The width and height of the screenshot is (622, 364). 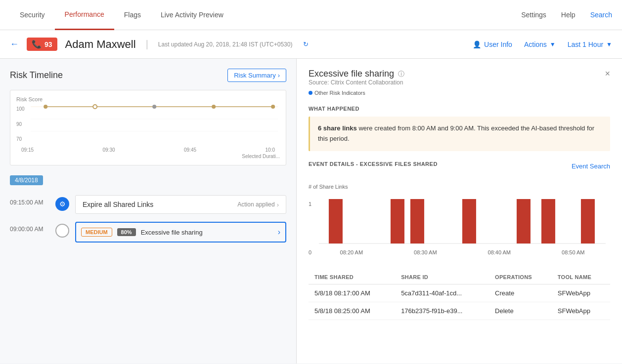 What do you see at coordinates (33, 15) in the screenshot?
I see `nav-security: Security` at bounding box center [33, 15].